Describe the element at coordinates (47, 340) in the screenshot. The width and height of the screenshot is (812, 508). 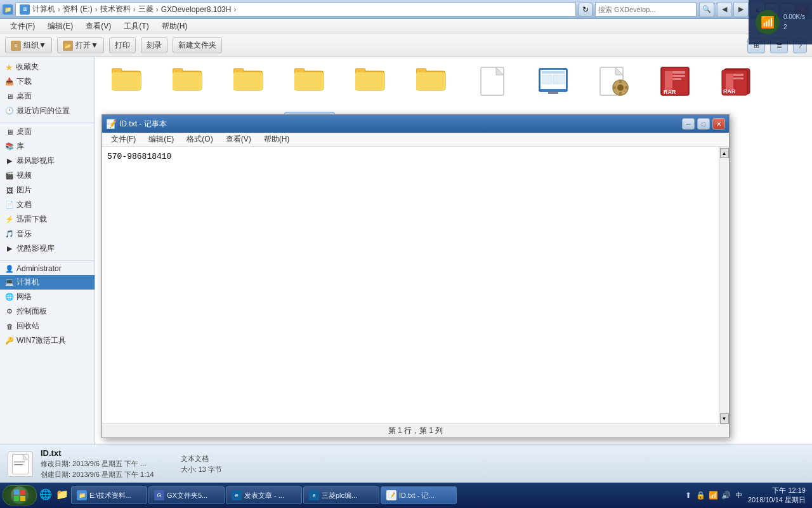
I see `sidebar-item-win7activate: 🔑 WIN7激活工具` at that location.